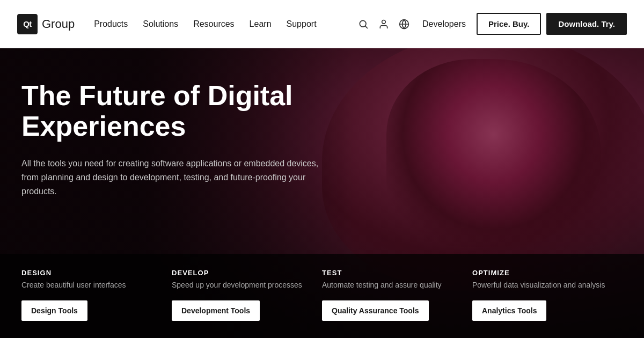 This screenshot has height=338, width=644. What do you see at coordinates (90, 285) in the screenshot?
I see `card-design-desc: Create beautiful user interfaces` at bounding box center [90, 285].